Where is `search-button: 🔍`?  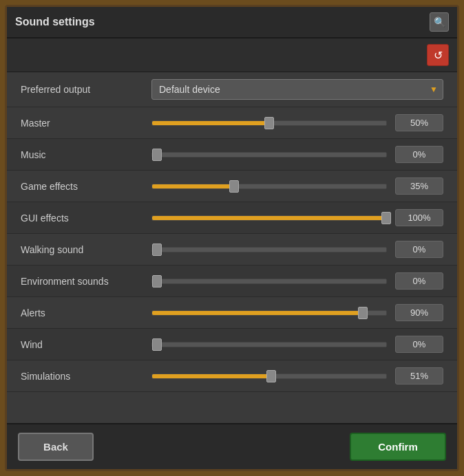 search-button: 🔍 is located at coordinates (439, 22).